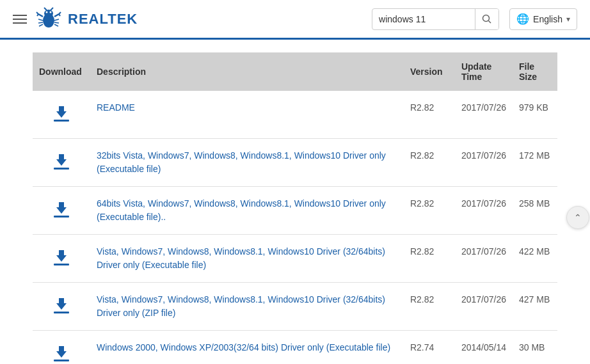 This screenshot has height=364, width=590. What do you see at coordinates (429, 348) in the screenshot?
I see `version-cell: R2.74` at bounding box center [429, 348].